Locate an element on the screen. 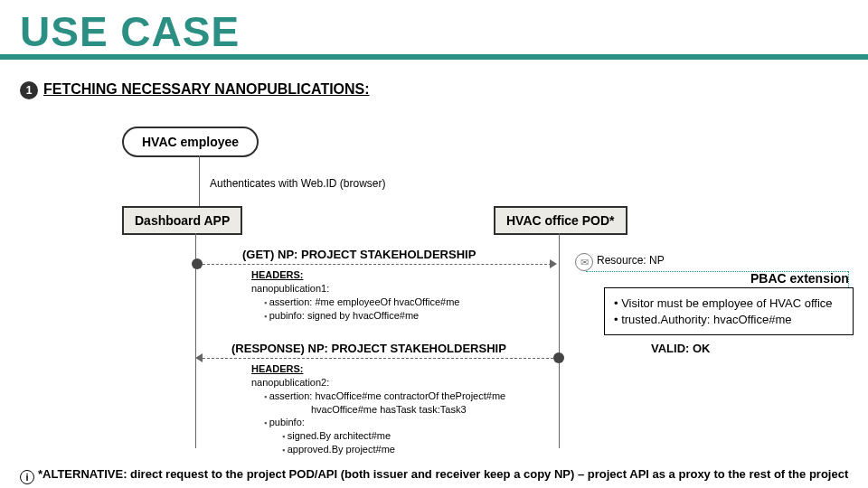 The image size is (868, 488). dashboard-box: Dashboard APP is located at coordinates (183, 221).